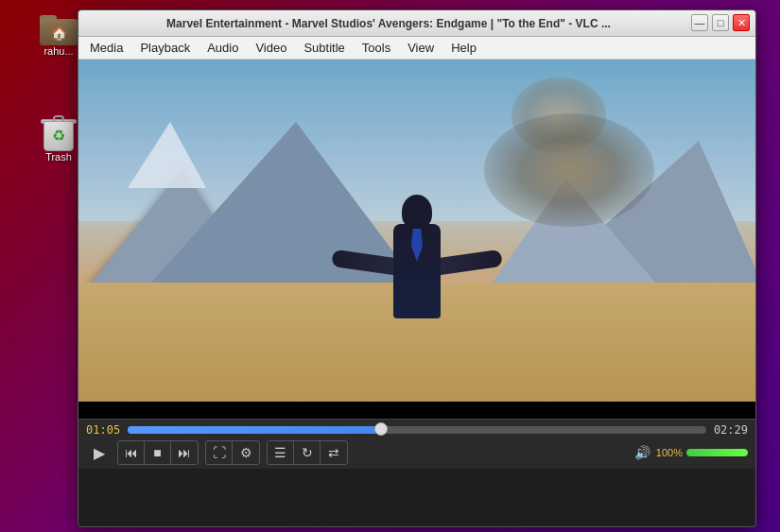 The image size is (780, 532). What do you see at coordinates (417, 224) in the screenshot?
I see `figure` at bounding box center [417, 224].